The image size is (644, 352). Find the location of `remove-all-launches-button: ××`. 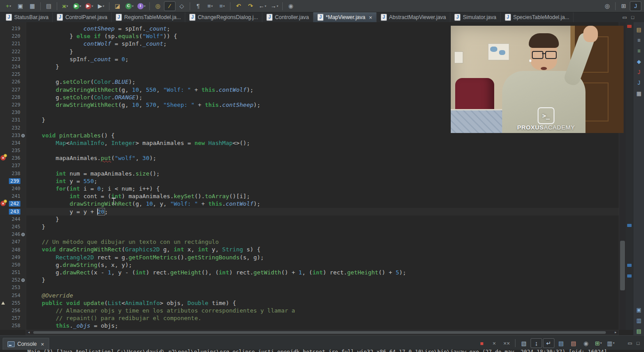

remove-all-launches-button: ×× is located at coordinates (507, 343).